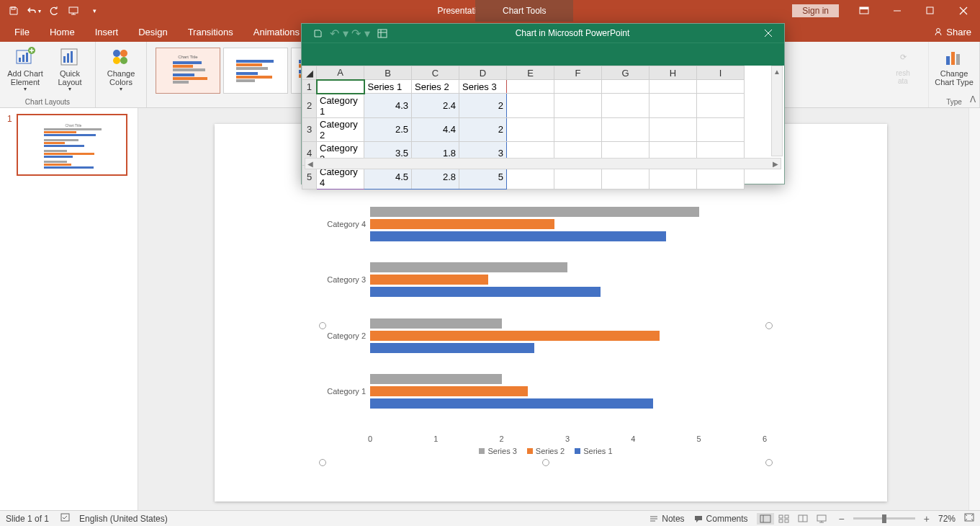 The height and width of the screenshot is (526, 980). What do you see at coordinates (777, 111) in the screenshot?
I see `data-vscrollbar: ▲` at bounding box center [777, 111].